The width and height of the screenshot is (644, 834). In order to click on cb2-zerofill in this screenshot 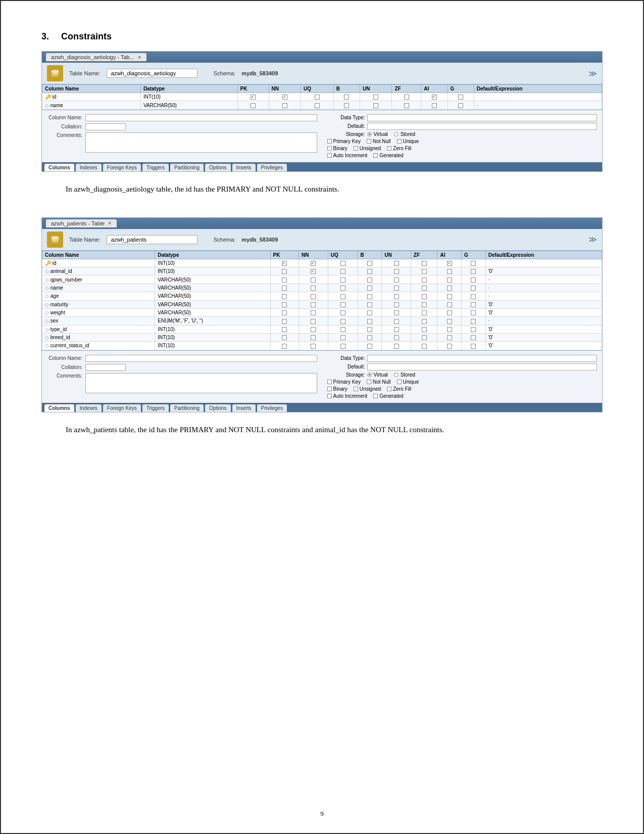, I will do `click(389, 389)`.